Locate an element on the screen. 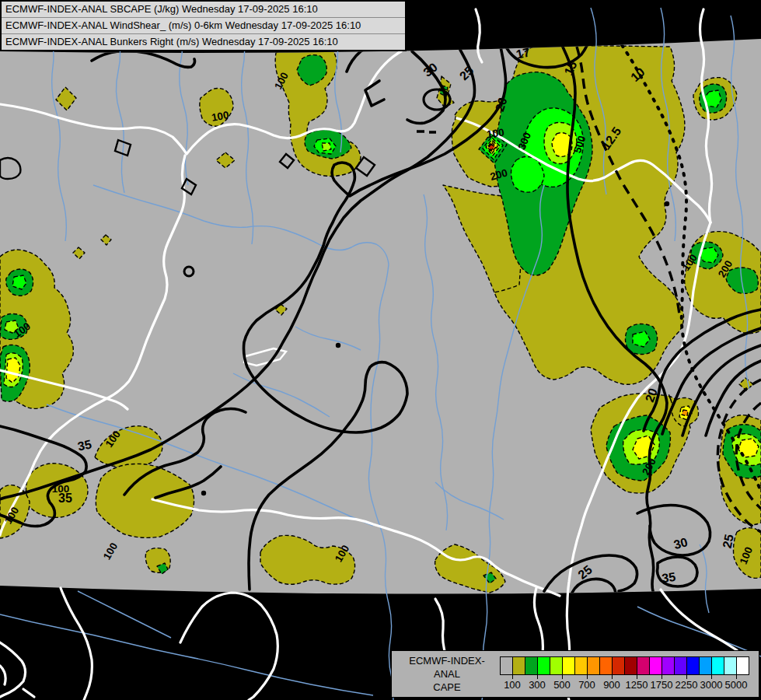  legend-tick-label: 5000 is located at coordinates (736, 684).